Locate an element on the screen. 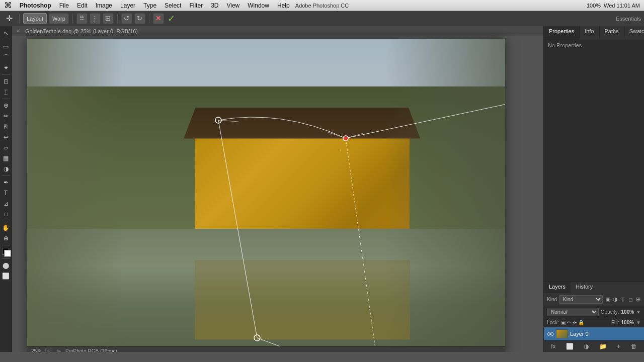 The height and width of the screenshot is (362, 644). menu-layer: Layer is located at coordinates (128, 6).